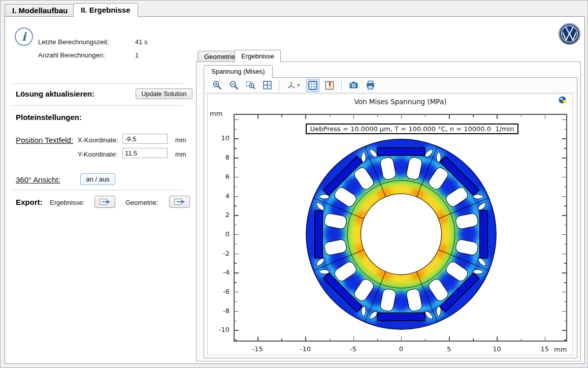 This screenshot has width=588, height=368. I want to click on snapshot-button, so click(353, 85).